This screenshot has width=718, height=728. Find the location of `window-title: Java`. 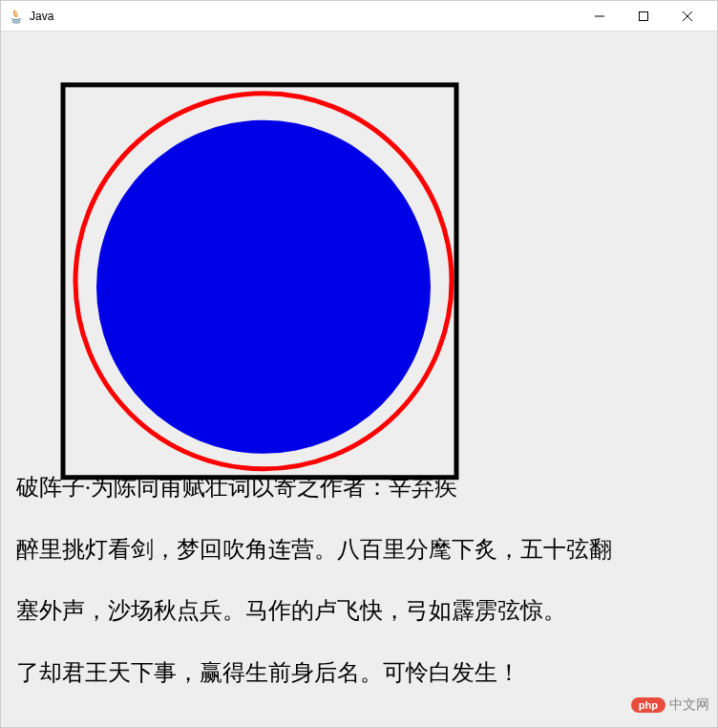

window-title: Java is located at coordinates (42, 16).